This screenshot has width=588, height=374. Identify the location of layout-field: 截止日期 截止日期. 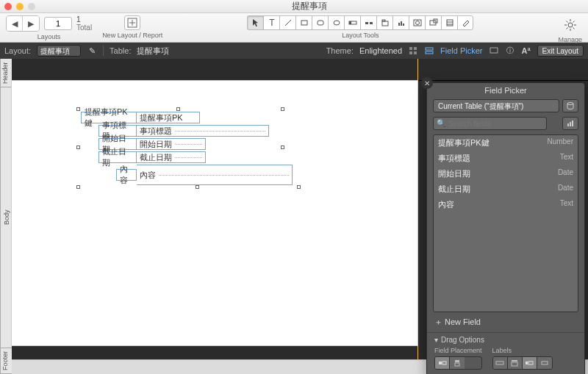
(152, 157).